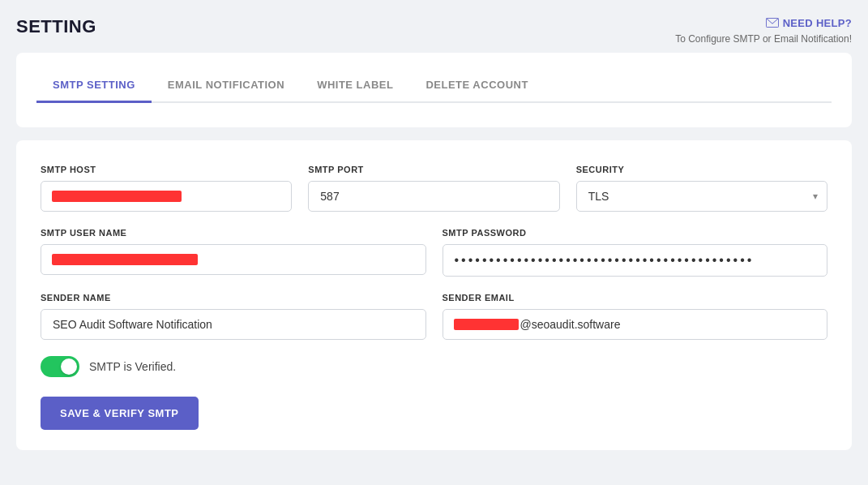  Describe the element at coordinates (635, 324) in the screenshot. I see `sender-email-input` at that location.